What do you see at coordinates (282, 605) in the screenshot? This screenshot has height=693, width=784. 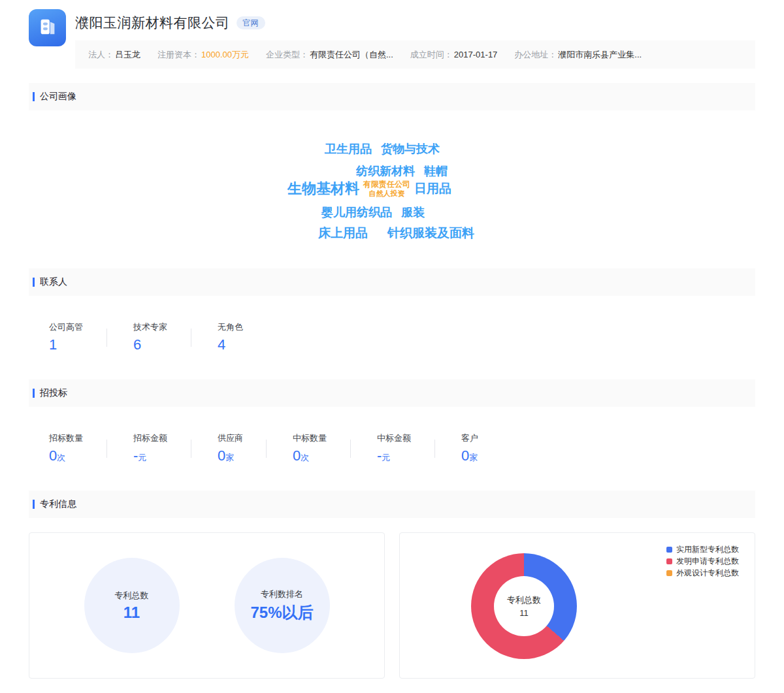 I see `patent-rank-circle: 专利数排名 75%以后` at bounding box center [282, 605].